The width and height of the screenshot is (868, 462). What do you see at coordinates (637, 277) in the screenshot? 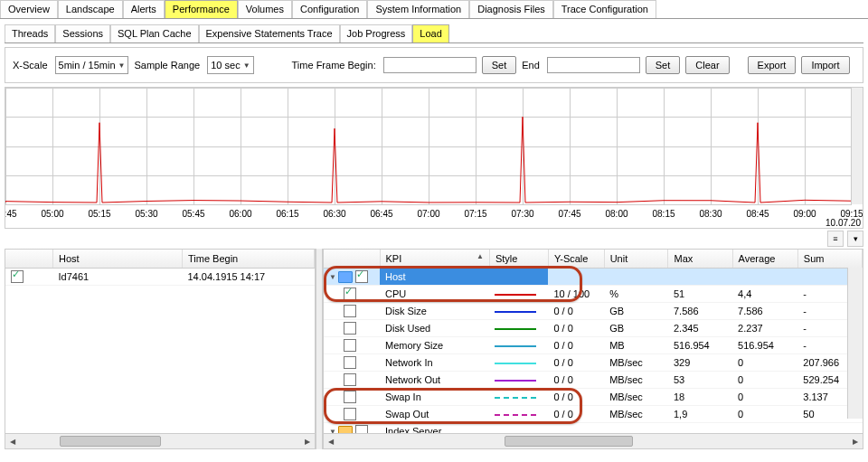
I see `cell-unit` at bounding box center [637, 277].